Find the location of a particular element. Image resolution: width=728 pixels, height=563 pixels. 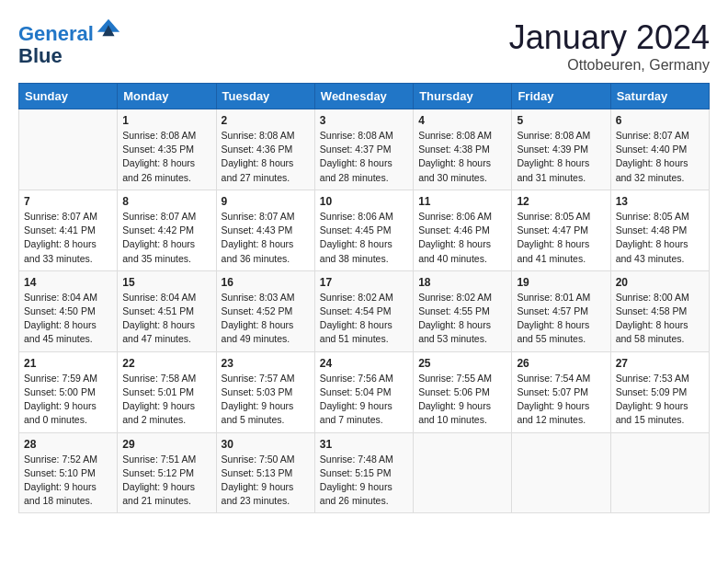

day-number: 27 is located at coordinates (660, 363).